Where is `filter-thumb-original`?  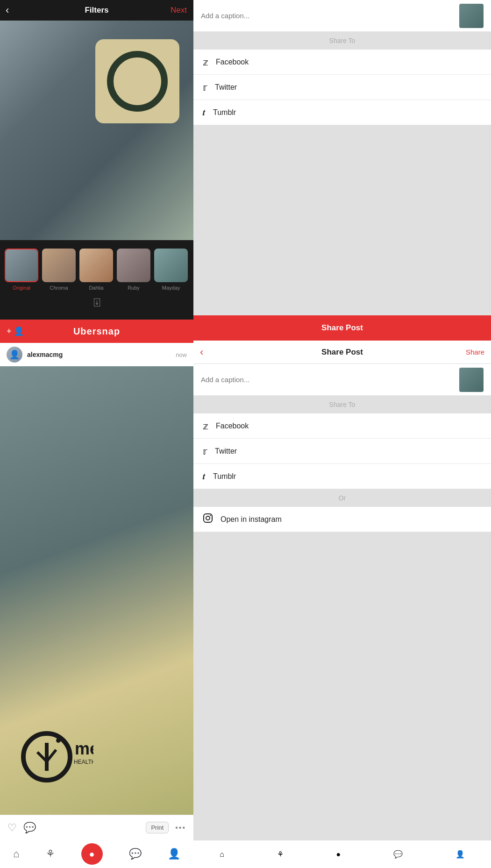 filter-thumb-original is located at coordinates (21, 265).